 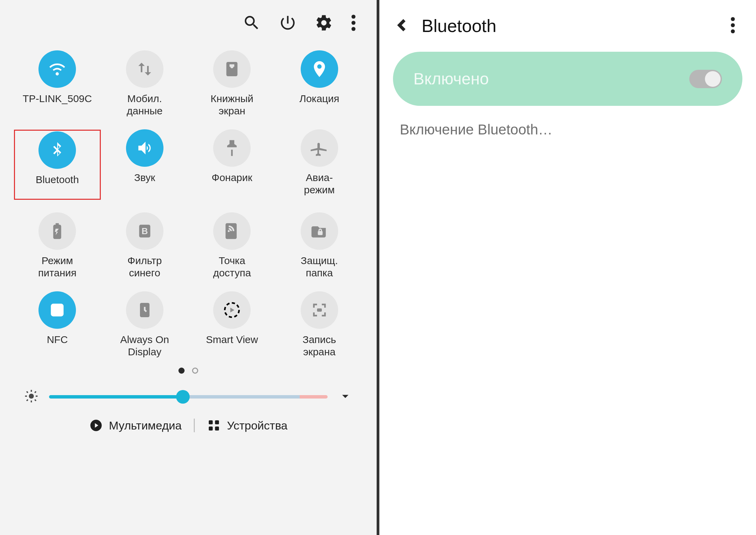 I want to click on qs-tile-label: Фильтр синего, so click(x=144, y=267).